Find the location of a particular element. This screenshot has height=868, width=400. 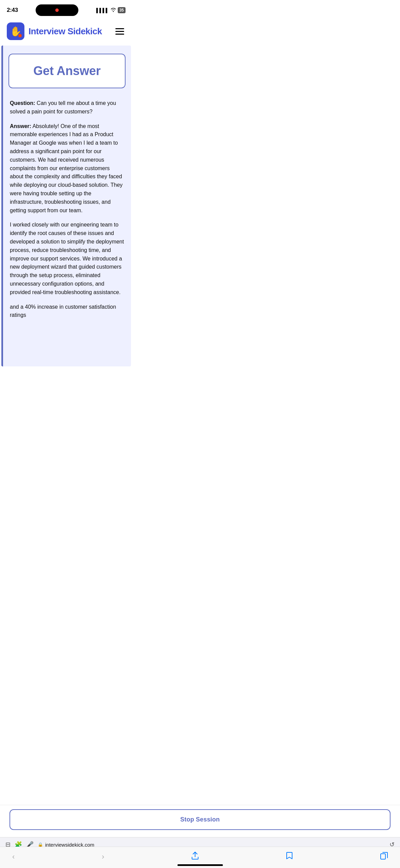

question-label: Question: is located at coordinates (22, 103).